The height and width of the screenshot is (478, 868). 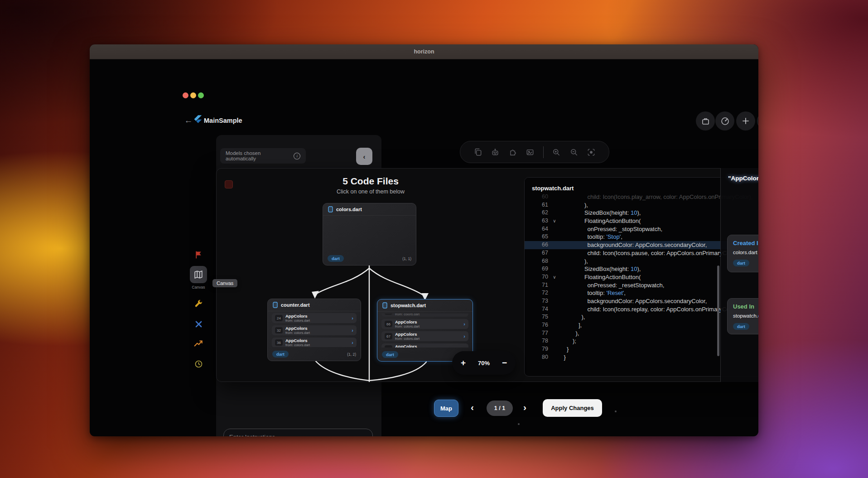 I want to click on toolbar-divider, so click(x=544, y=152).